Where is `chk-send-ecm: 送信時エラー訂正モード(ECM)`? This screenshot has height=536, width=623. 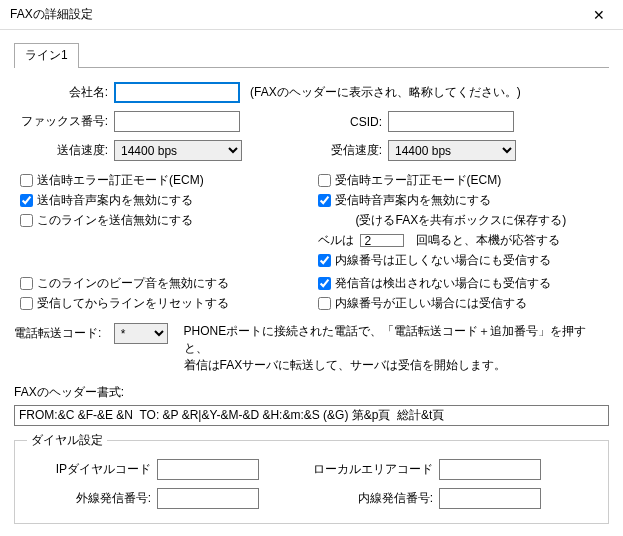
chk-send-ecm: 送信時エラー訂正モード(ECM) is located at coordinates (163, 180).